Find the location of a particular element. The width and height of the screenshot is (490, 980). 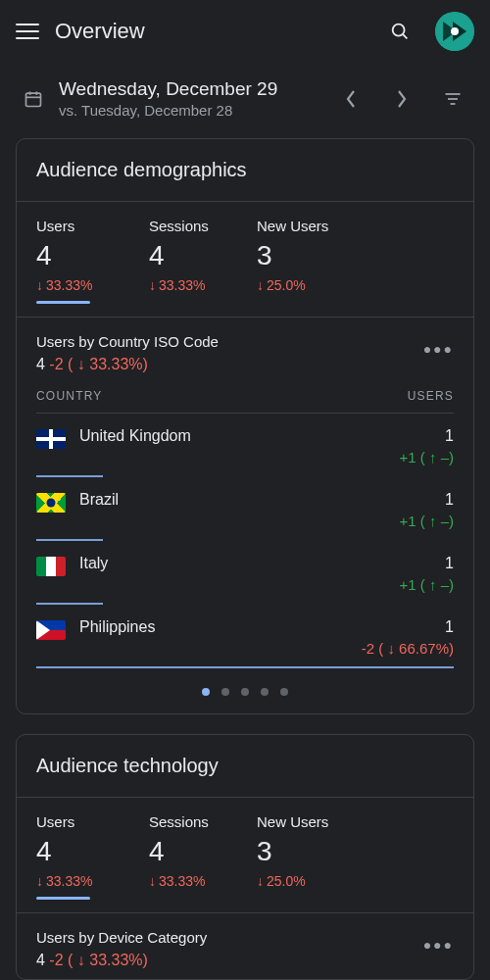

table-row: Italy 1 +1 ( ↑ –) is located at coordinates (245, 568).